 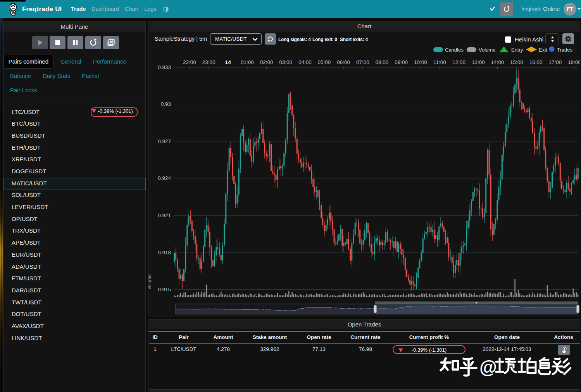 I want to click on svg-text: 23:00, so click(x=209, y=62).